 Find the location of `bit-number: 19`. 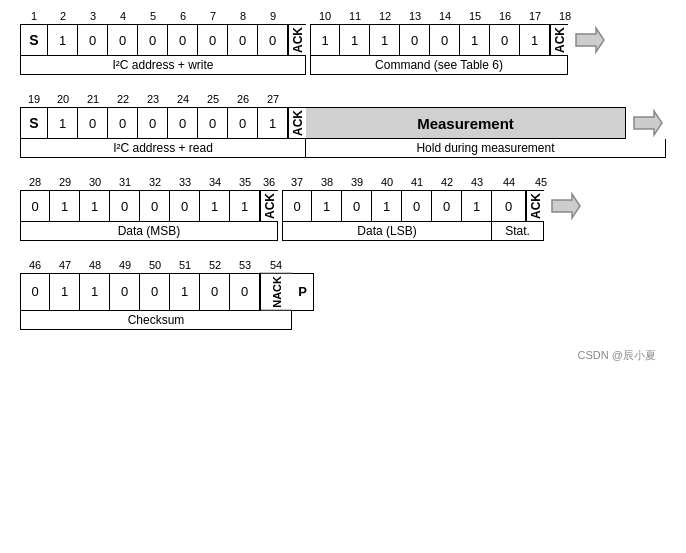

bit-number: 19 is located at coordinates (34, 99).